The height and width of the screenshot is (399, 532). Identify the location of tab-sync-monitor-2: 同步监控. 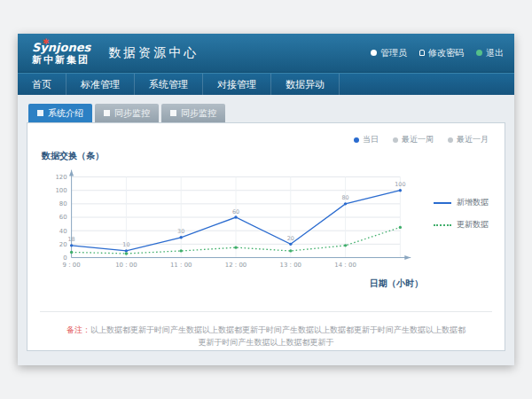
(193, 113).